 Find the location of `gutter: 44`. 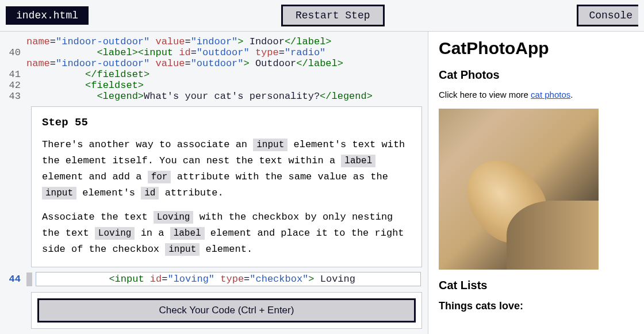

gutter: 44 is located at coordinates (13, 279).